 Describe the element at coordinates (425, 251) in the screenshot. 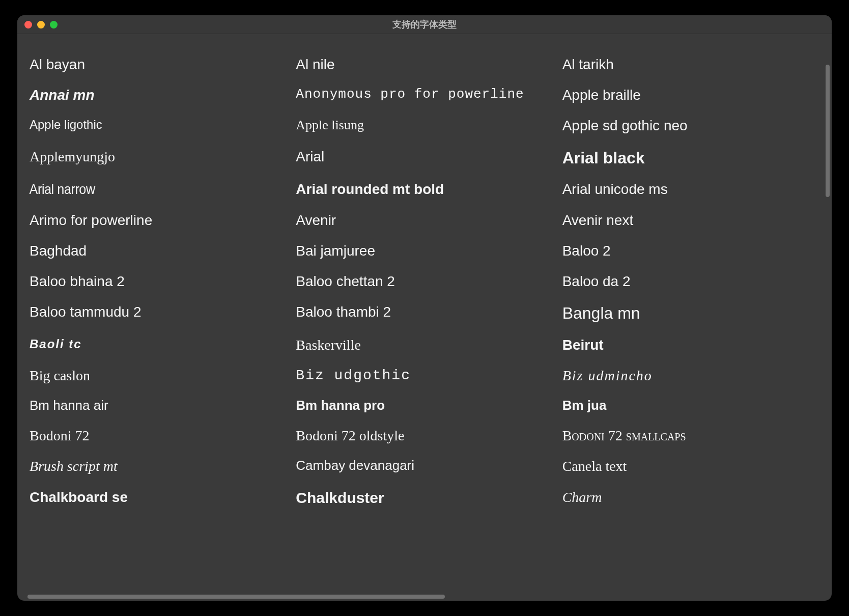

I see `font-item: Bai jamjuree` at that location.